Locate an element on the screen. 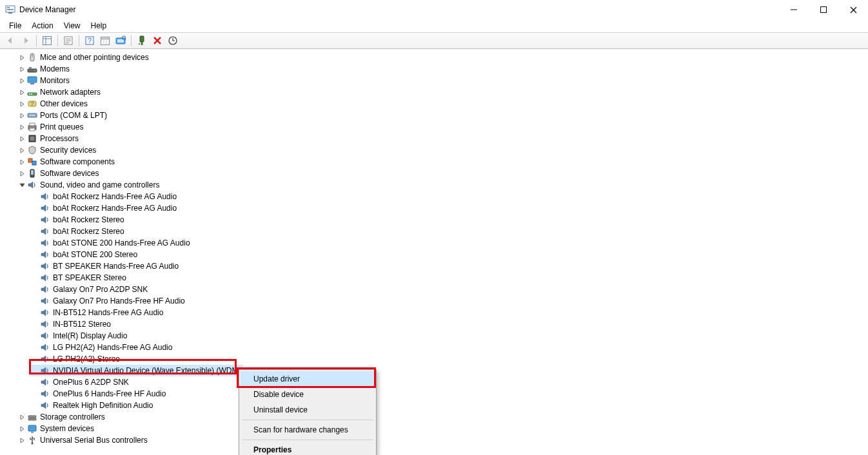  tree-item-label: Galaxy On7 Pro A2DP SNK is located at coordinates (101, 289).